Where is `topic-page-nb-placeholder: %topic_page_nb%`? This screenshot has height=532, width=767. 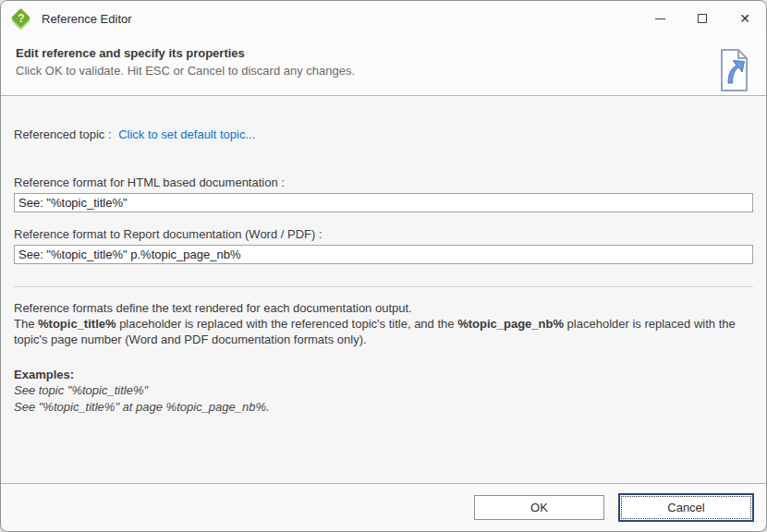 topic-page-nb-placeholder: %topic_page_nb% is located at coordinates (510, 323).